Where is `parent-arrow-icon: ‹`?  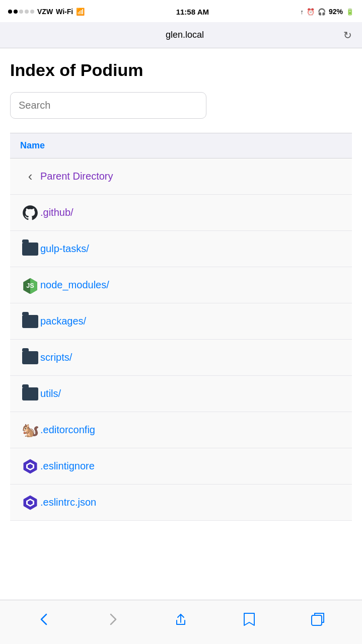
parent-arrow-icon: ‹ is located at coordinates (30, 176).